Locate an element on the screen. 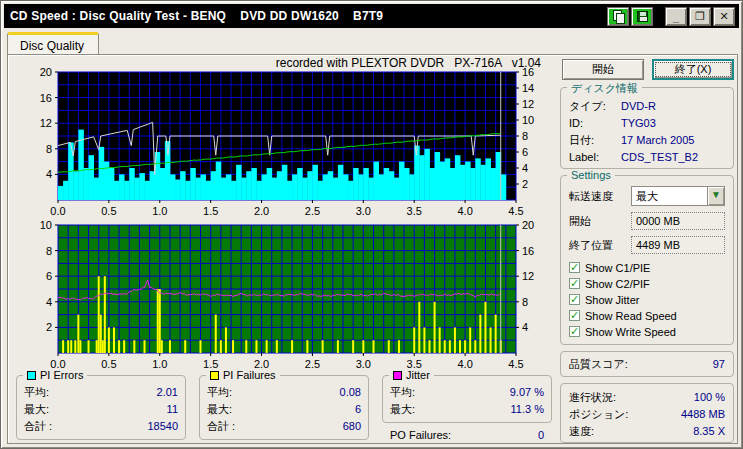  show-option-checkbox: ✓Show C2/PIF is located at coordinates (647, 284).